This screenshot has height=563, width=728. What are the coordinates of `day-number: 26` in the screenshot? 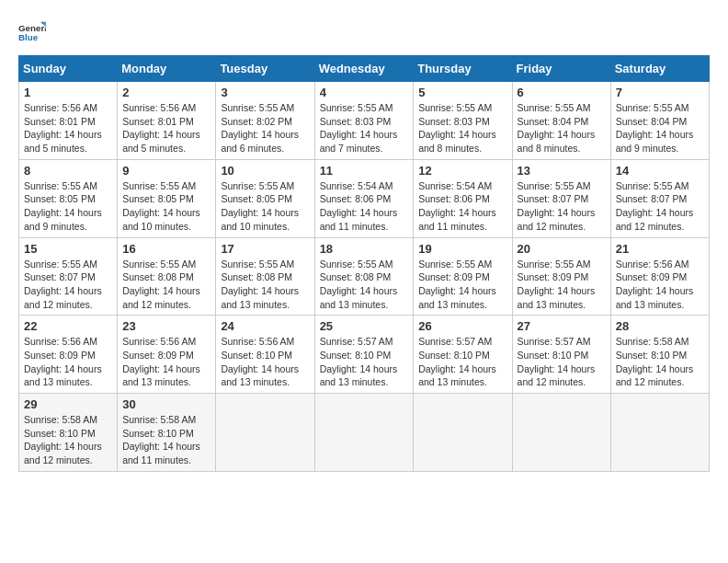 It's located at (462, 326).